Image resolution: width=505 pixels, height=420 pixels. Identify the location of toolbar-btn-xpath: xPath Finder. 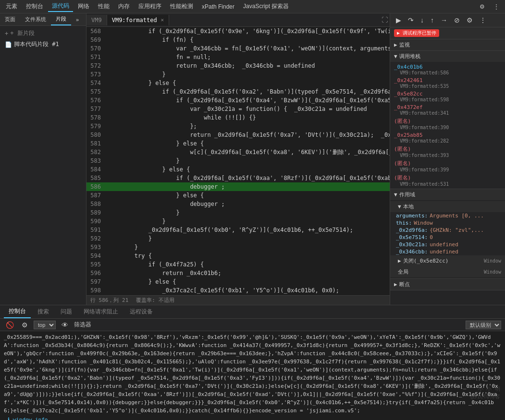
(218, 7).